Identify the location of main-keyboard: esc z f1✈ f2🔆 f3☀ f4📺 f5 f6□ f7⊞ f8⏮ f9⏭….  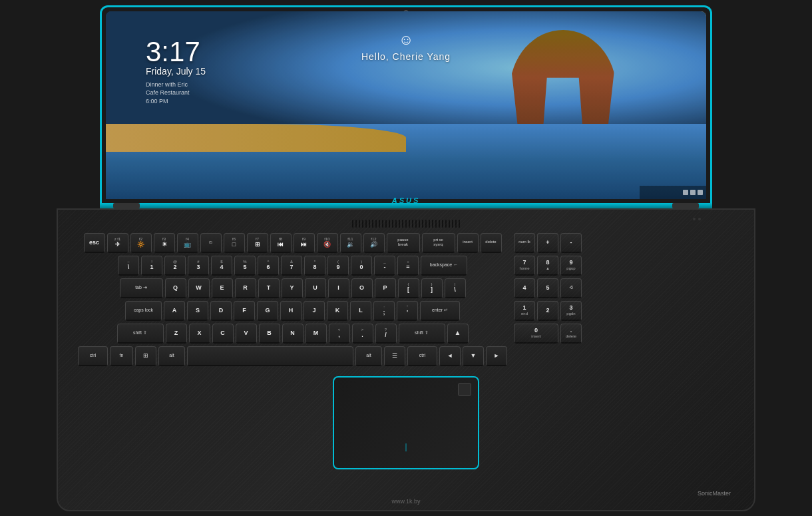
(293, 300).